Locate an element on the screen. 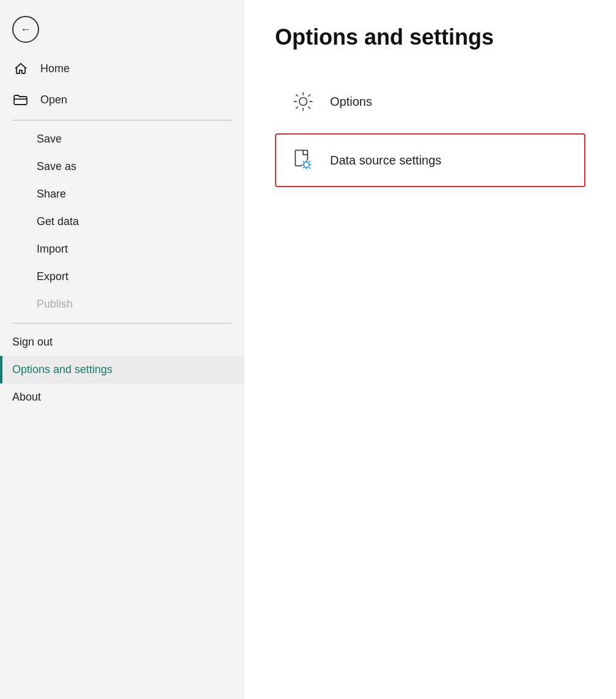  home-icon is located at coordinates (21, 68).